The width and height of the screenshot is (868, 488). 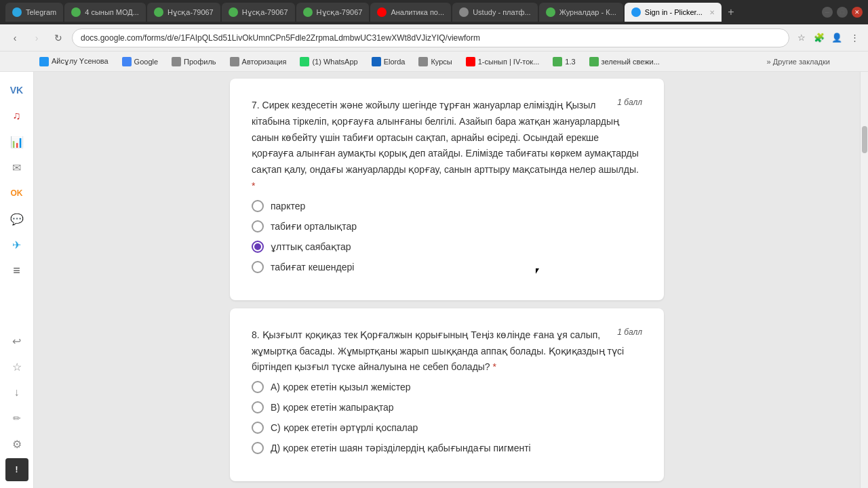 I want to click on bookmark-13: 1.3, so click(x=564, y=62).